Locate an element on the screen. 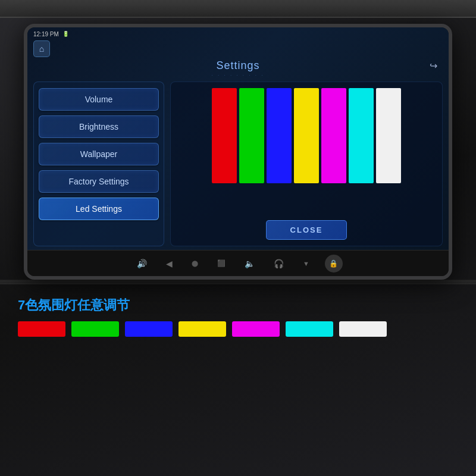 The width and height of the screenshot is (476, 476). nav-bar: 🔊 ◀ ⬤ ⬛ 🔈 🎧 ▼ 🔒 is located at coordinates (238, 263).